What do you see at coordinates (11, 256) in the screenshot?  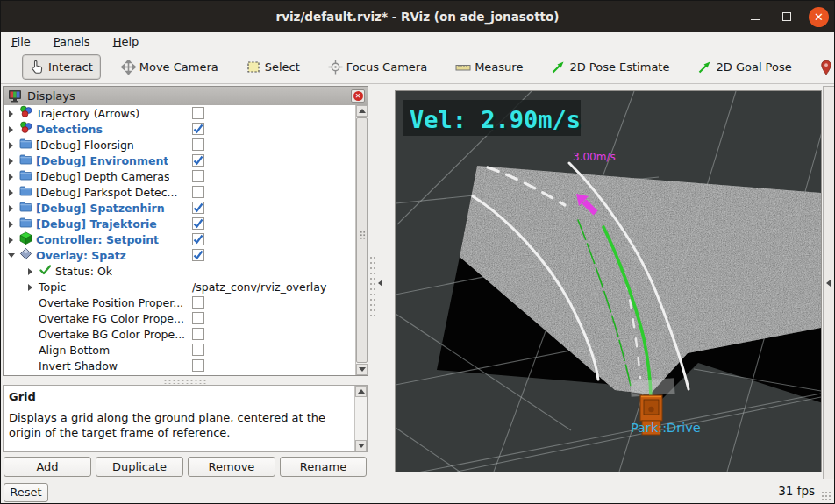 I see `expand-open-icon` at bounding box center [11, 256].